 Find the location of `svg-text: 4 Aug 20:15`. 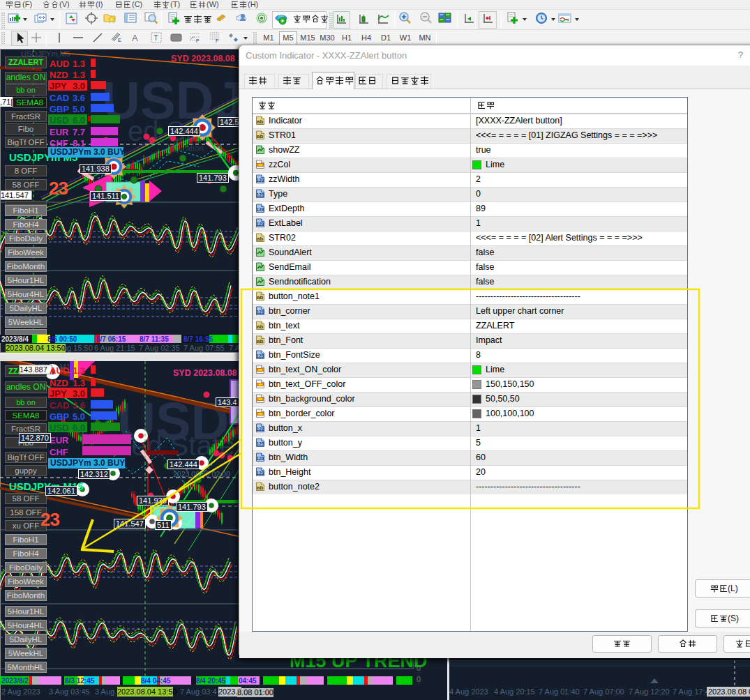

svg-text: 4 Aug 20:15 is located at coordinates (515, 692).